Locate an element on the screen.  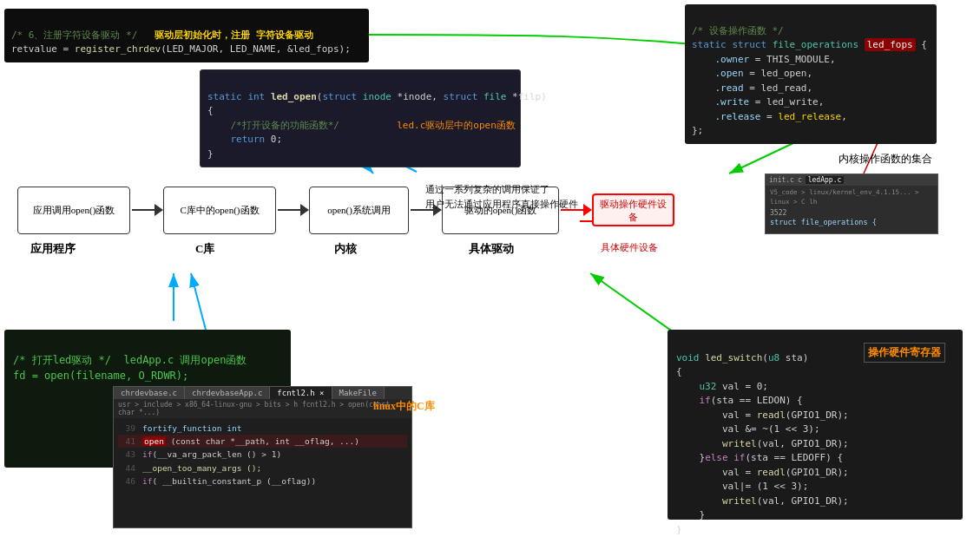
flow-label-kernel: 内核 is located at coordinates (345, 249).